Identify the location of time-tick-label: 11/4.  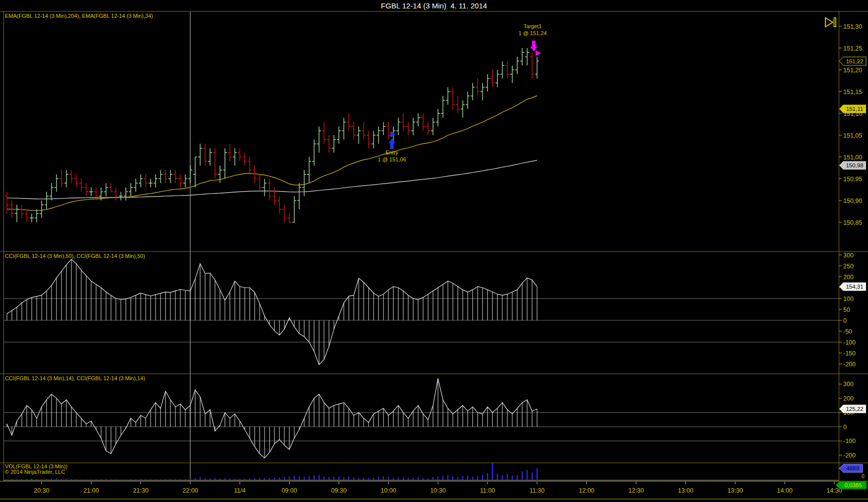
(240, 491).